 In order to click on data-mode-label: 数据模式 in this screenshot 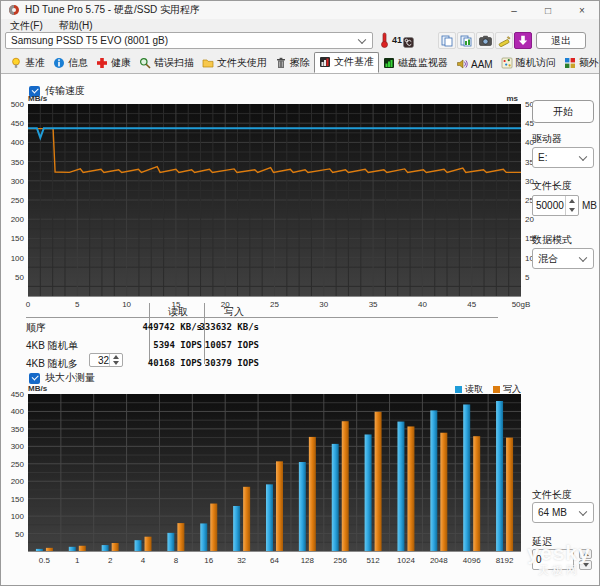, I will do `click(552, 240)`.